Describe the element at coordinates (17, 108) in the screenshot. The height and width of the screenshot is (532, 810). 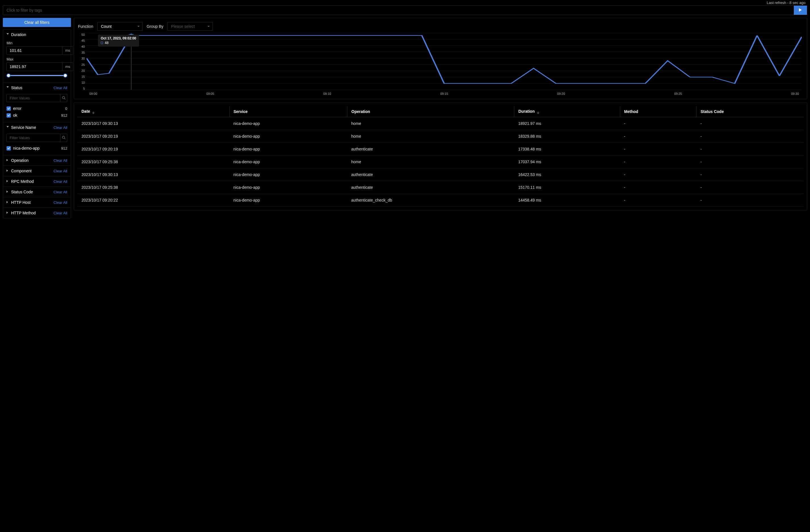
I see `status-item-label: error` at that location.